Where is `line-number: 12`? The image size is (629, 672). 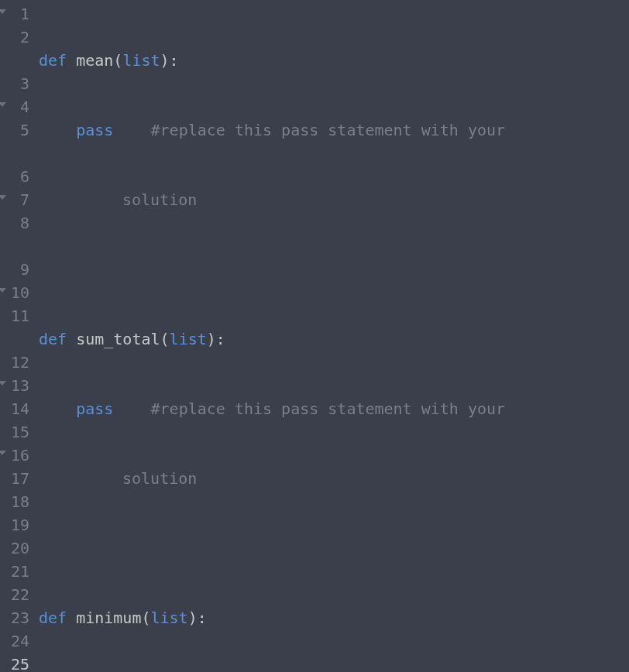
line-number: 12 is located at coordinates (20, 362).